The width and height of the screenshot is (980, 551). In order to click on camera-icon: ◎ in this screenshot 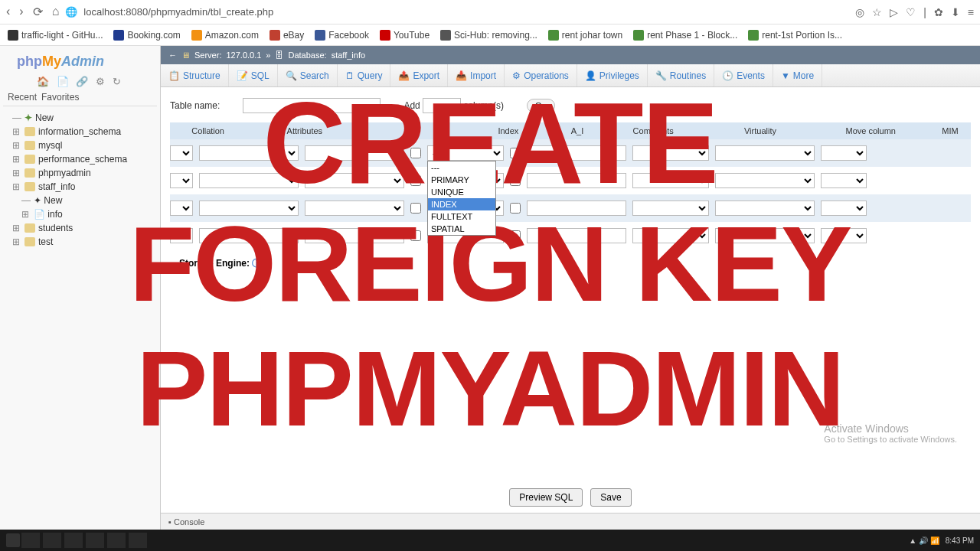, I will do `click(860, 12)`.